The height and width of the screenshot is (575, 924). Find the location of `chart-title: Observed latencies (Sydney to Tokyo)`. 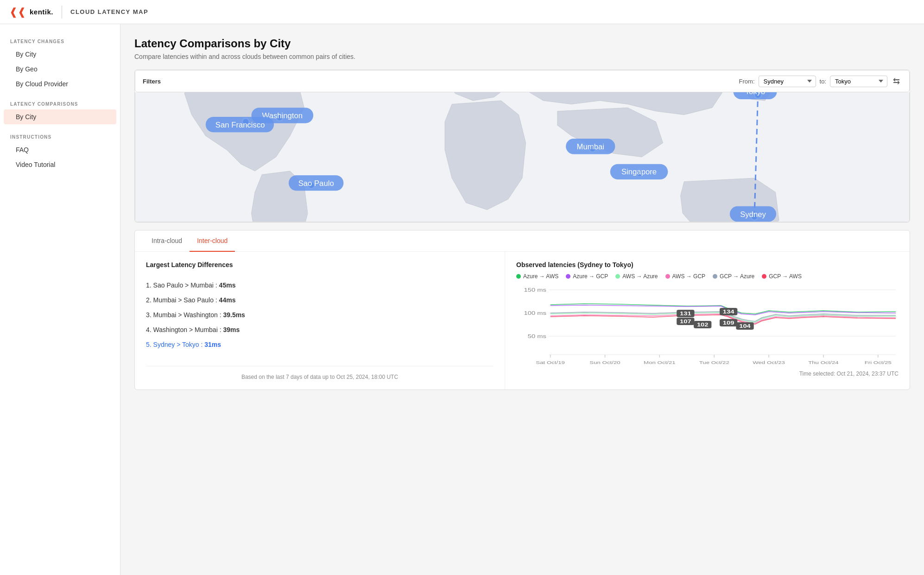

chart-title: Observed latencies (Sydney to Tokyo) is located at coordinates (707, 265).